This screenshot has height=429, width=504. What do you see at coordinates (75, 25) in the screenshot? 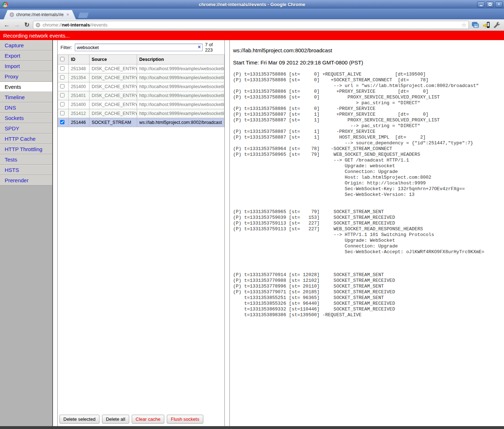
I see `url-text: chrome://net-internals/#events` at bounding box center [75, 25].